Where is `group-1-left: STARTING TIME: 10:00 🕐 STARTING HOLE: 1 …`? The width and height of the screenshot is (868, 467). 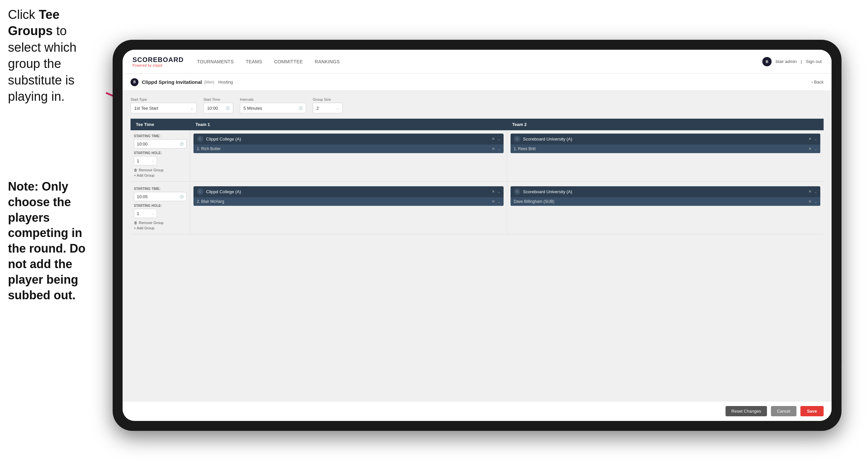 group-1-left: STARTING TIME: 10:00 🕐 STARTING HOLE: 1 … is located at coordinates (160, 156).